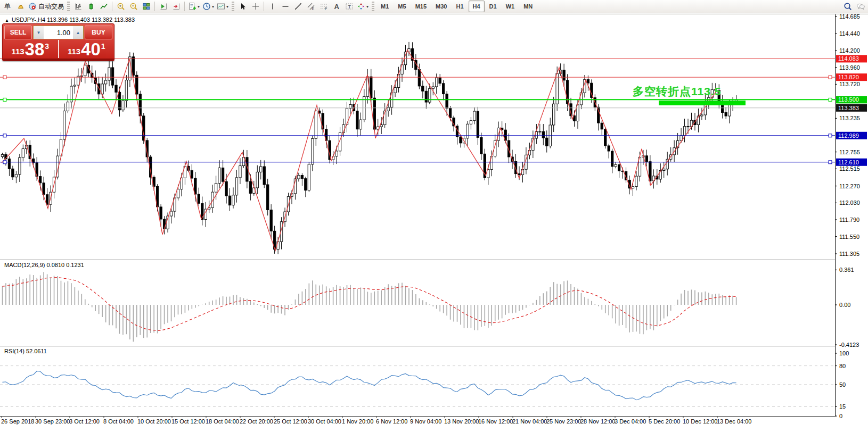 Image resolution: width=868 pixels, height=432 pixels. What do you see at coordinates (700, 421) in the screenshot?
I see `svg-text: 10 Dec 12:00` at bounding box center [700, 421].